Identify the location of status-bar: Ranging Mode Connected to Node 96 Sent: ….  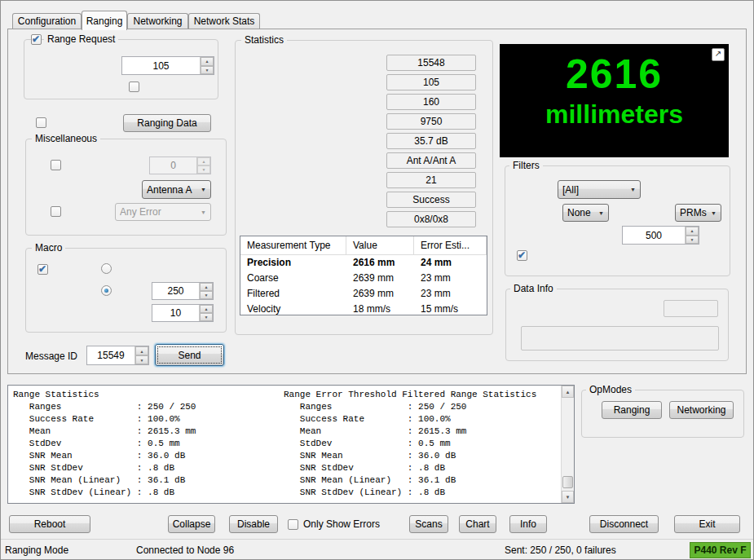
(377, 549).